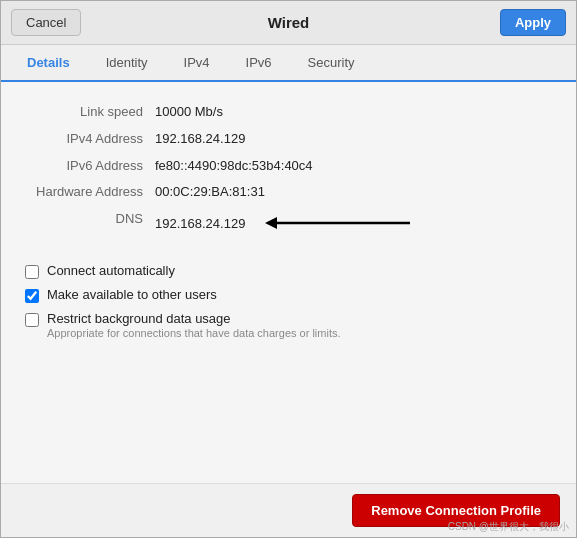 The image size is (577, 538). What do you see at coordinates (194, 333) in the screenshot?
I see `restrict-bg-sublabel: Appropriate for connections that have da…` at bounding box center [194, 333].